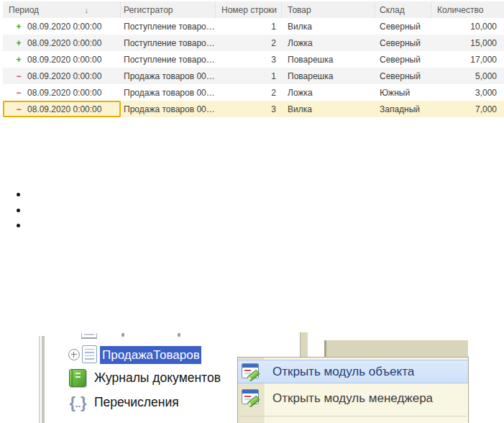 The height and width of the screenshot is (423, 504). What do you see at coordinates (157, 378) in the screenshot?
I see `tree-item-document-journals: Журналы документов` at bounding box center [157, 378].